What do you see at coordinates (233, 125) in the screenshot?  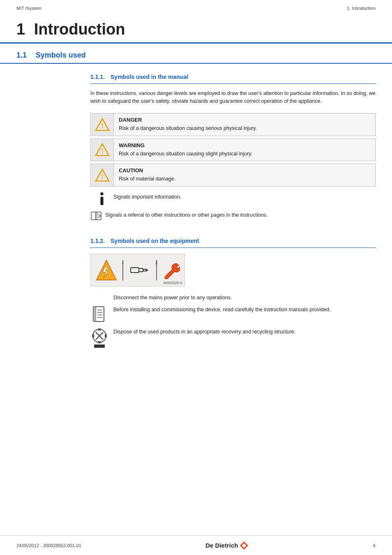 I see `danger-box: ! DANGER Risk of a dangerous situation c…` at bounding box center [233, 125].